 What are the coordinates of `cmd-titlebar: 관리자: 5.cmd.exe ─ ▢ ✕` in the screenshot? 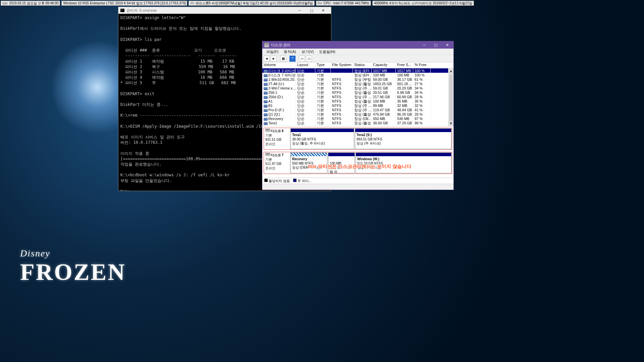 It's located at (225, 10).